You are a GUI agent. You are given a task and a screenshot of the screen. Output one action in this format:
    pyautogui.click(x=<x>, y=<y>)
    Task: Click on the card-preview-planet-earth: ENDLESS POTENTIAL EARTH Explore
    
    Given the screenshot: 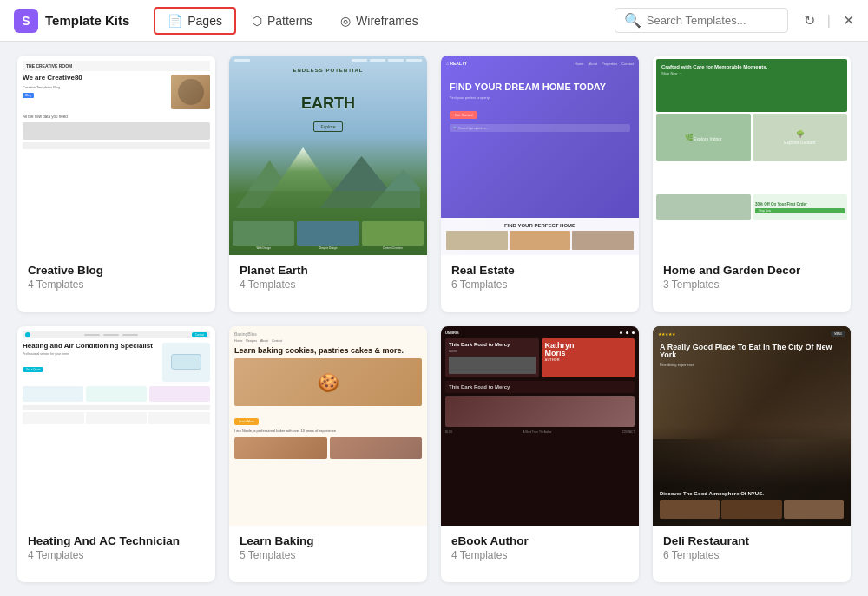 What is the action you would take?
    pyautogui.click(x=328, y=155)
    